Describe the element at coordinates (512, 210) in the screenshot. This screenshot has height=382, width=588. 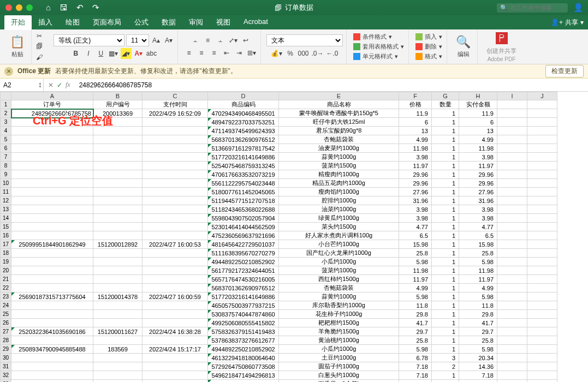
I see `cell-I13` at that location.